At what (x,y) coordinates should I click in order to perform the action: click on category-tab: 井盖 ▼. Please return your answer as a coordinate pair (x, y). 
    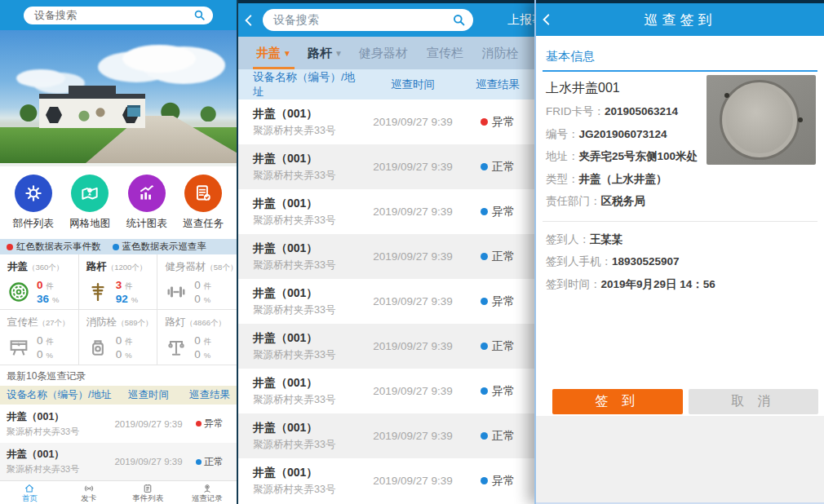
    Looking at the image, I should click on (274, 53).